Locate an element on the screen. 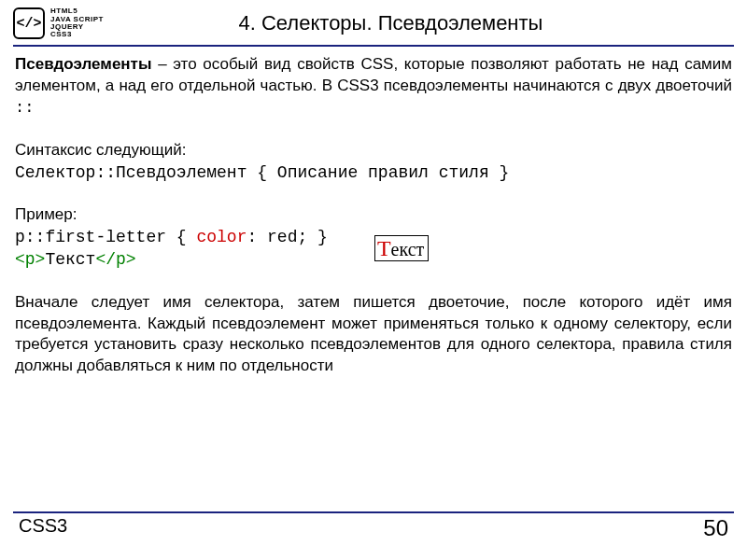 The height and width of the screenshot is (560, 747). description-paragraph: Вначале следует имя селектора, затем пиш… is located at coordinates (374, 335).